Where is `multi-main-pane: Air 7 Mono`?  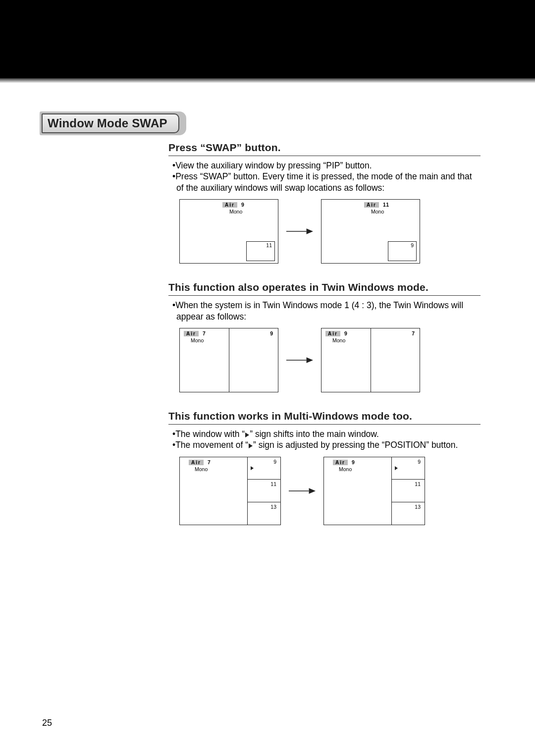
multi-main-pane: Air 7 Mono is located at coordinates (214, 491).